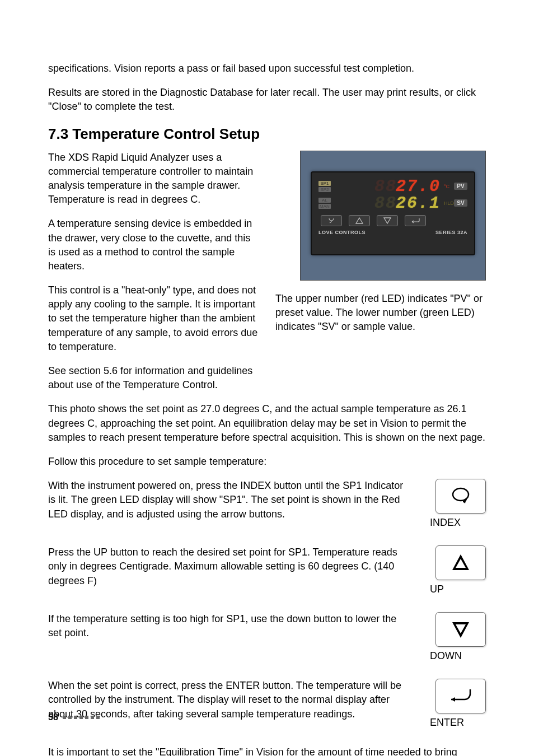 Image resolution: width=534 pixels, height=756 pixels. Describe the element at coordinates (448, 203) in the screenshot. I see `tag-hld: HLD` at that location.